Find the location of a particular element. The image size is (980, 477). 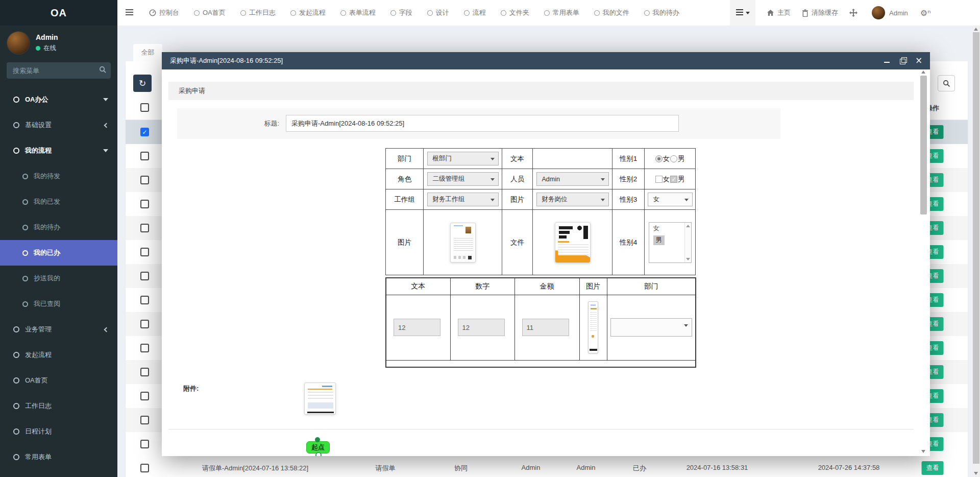

tab-dashboard: 控制台 is located at coordinates (164, 13).